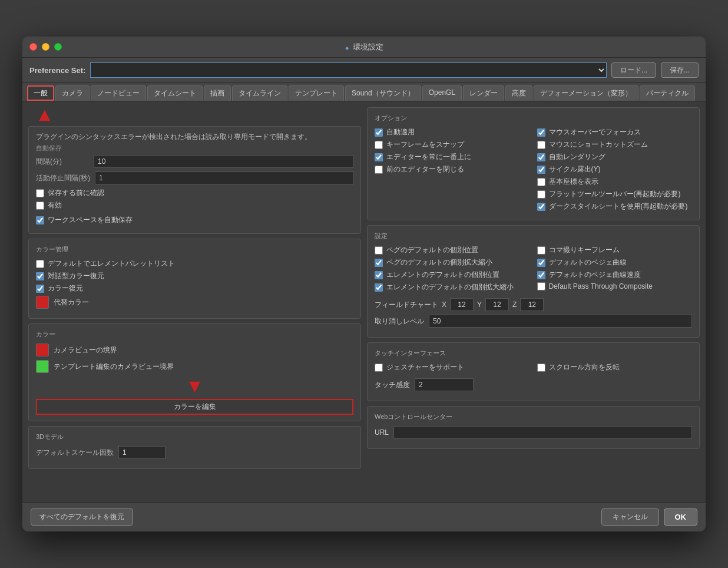 The width and height of the screenshot is (728, 568). I want to click on dark-stylesheet-checkbox, so click(541, 207).